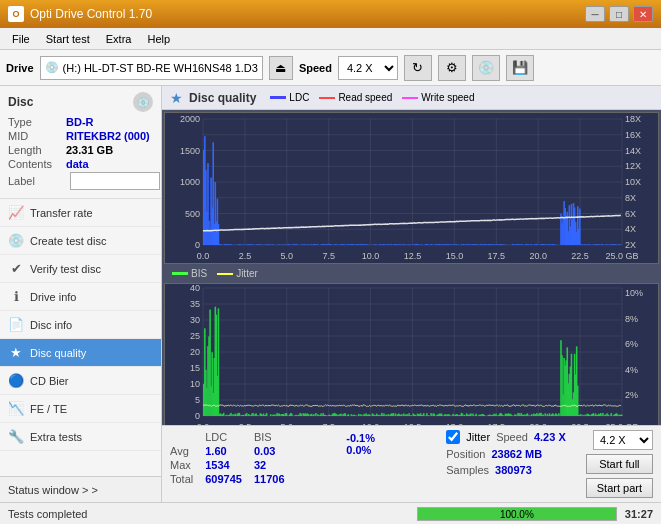  What do you see at coordinates (143, 102) in the screenshot?
I see `disc-section-icon: 💿` at bounding box center [143, 102].